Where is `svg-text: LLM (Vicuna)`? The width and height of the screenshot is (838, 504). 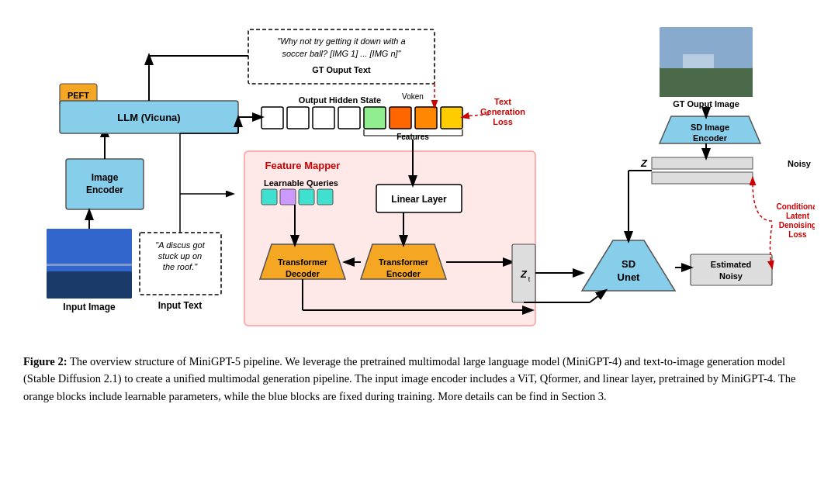 svg-text: LLM (Vicuna) is located at coordinates (149, 118).